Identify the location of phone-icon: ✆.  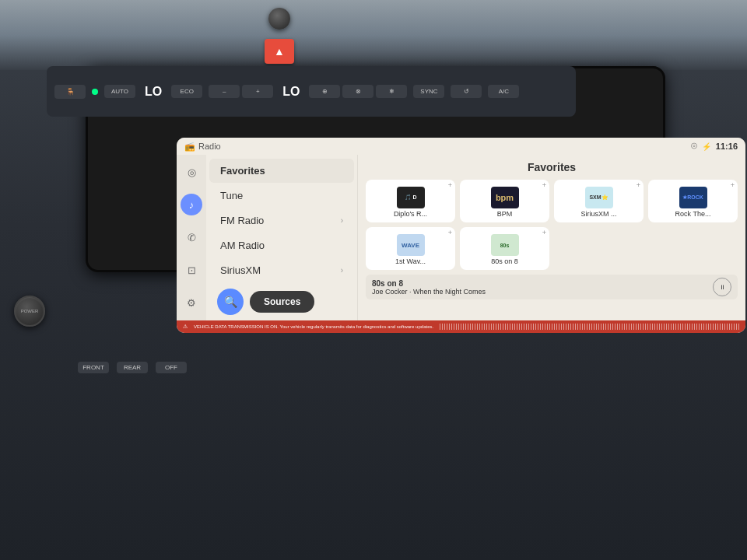
(191, 237).